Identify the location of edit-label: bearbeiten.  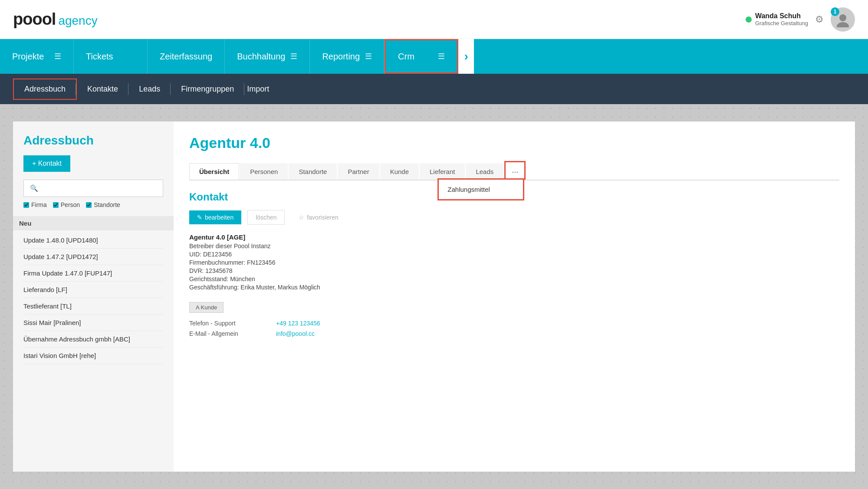
(219, 217).